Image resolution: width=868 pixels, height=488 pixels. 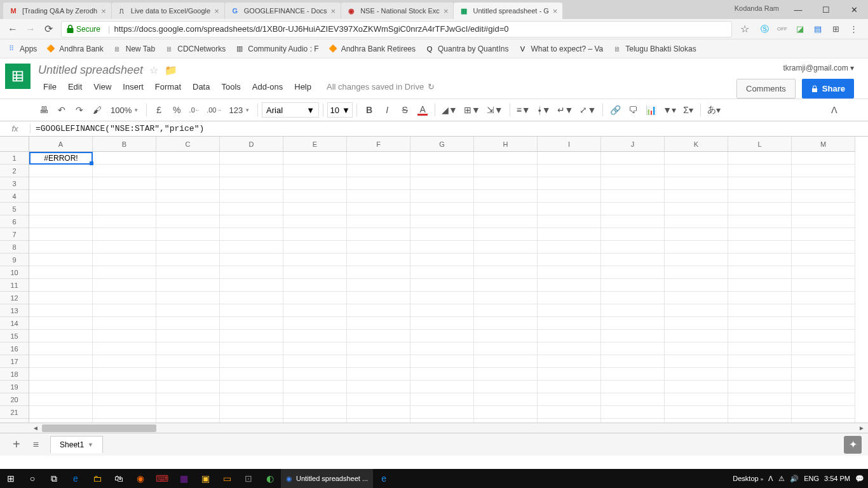 What do you see at coordinates (836, 29) in the screenshot?
I see `extension-icon: ⊞` at bounding box center [836, 29].